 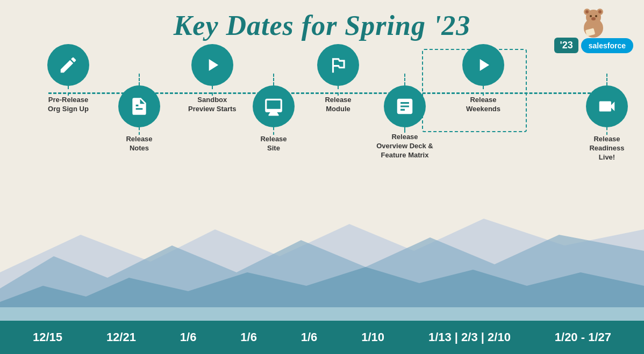 I want to click on pre-release-circle, so click(x=68, y=65).